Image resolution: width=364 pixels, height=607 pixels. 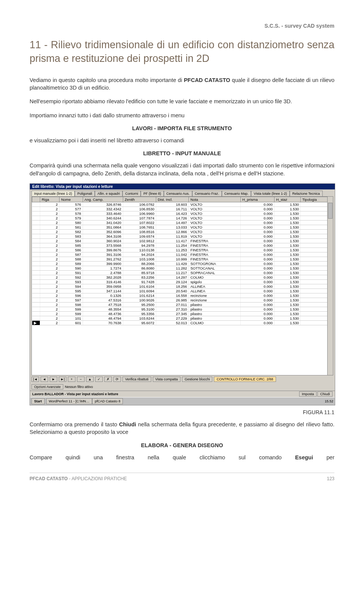 What do you see at coordinates (182, 379) in the screenshot?
I see `navigator-footer: |◄◄►►|+−▲✓✗⟳Verifica ribattutiVista comp…` at bounding box center [182, 379].